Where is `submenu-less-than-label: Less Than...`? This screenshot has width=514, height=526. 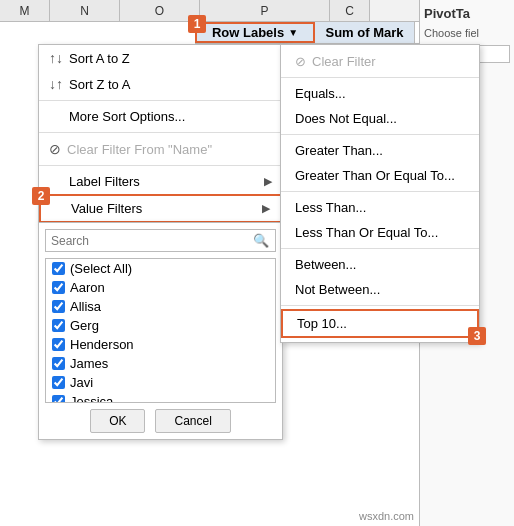 submenu-less-than-label: Less Than... is located at coordinates (330, 208).